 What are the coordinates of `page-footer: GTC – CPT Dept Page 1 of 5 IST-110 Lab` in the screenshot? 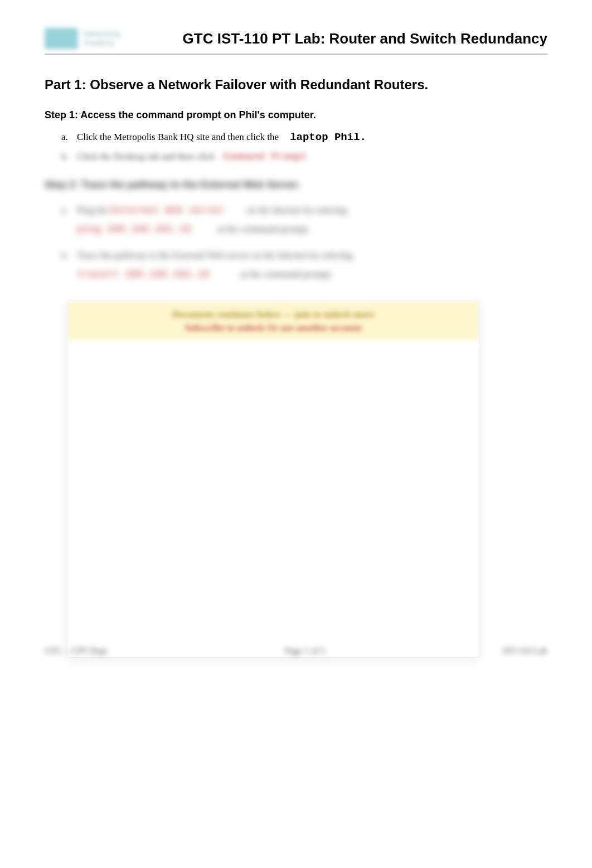 It's located at (296, 651).